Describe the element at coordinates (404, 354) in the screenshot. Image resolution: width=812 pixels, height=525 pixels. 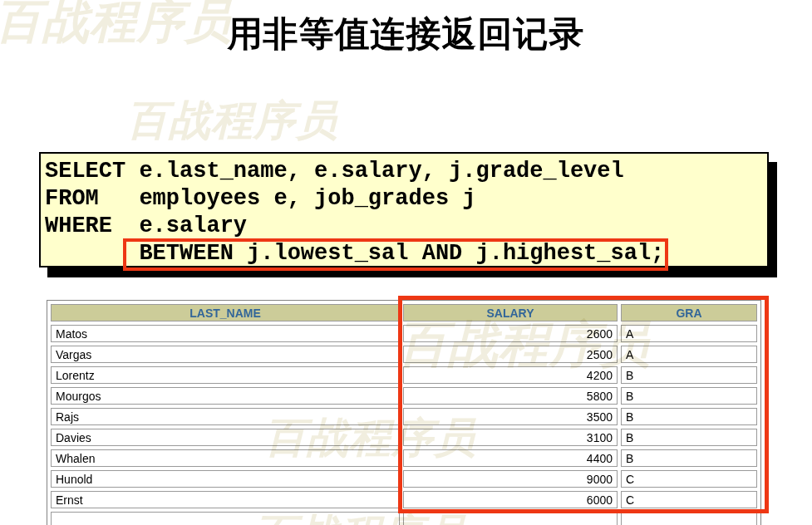
I see `table-row: Vargas2500A` at that location.